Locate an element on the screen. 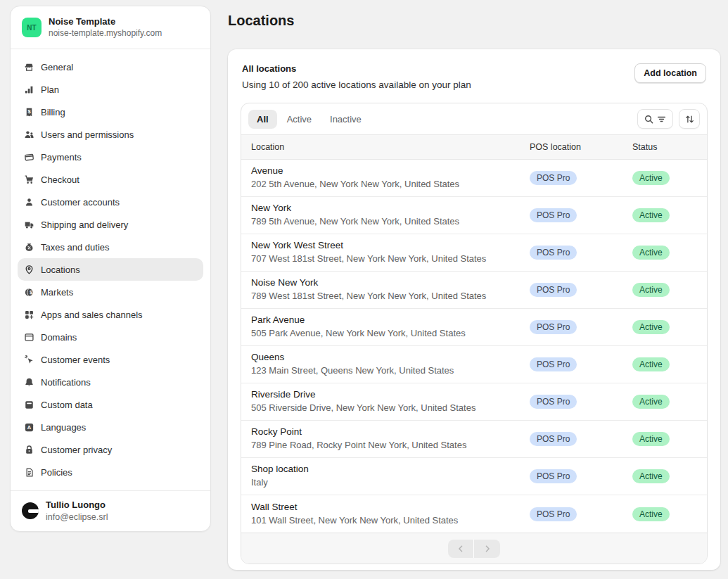 Image resolution: width=728 pixels, height=579 pixels. account-name: Tullio Luongo is located at coordinates (77, 505).